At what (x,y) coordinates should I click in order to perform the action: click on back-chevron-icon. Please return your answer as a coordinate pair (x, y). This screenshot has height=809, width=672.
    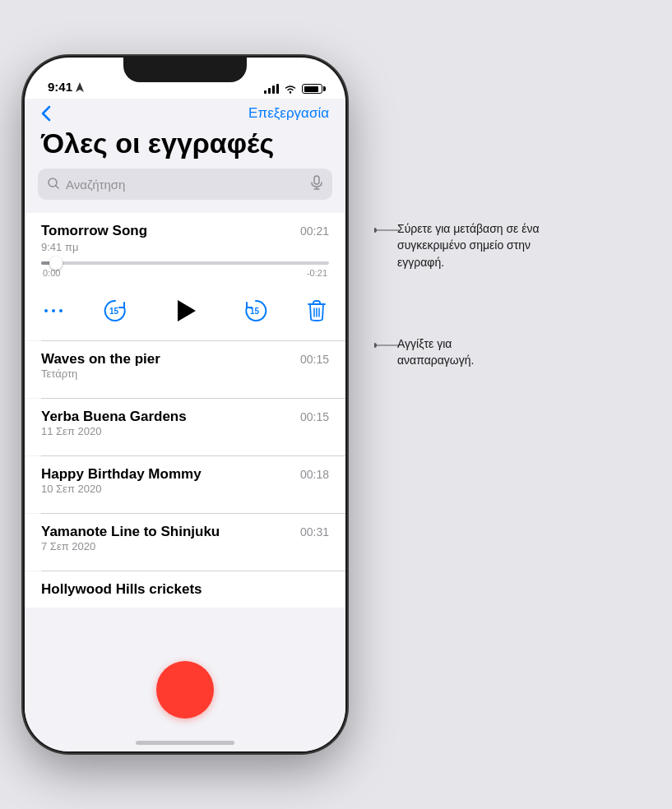
    Looking at the image, I should click on (46, 113).